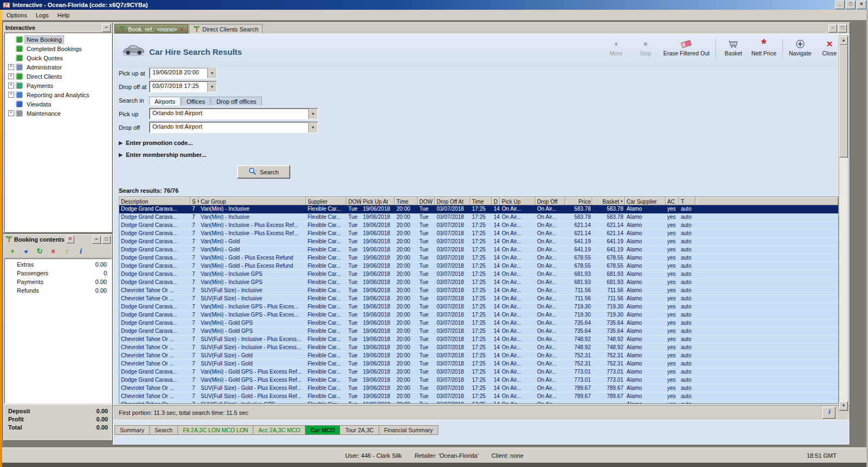 Image resolution: width=868 pixels, height=467 pixels. I want to click on membership-number-expander: ▶ Enter membership number..., so click(484, 155).